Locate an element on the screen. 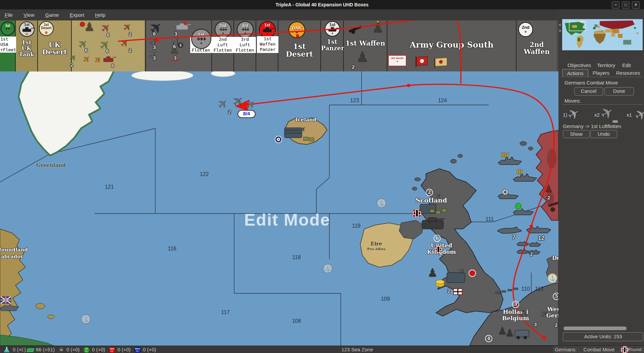  german-roundel-scotland is located at coordinates (417, 213).